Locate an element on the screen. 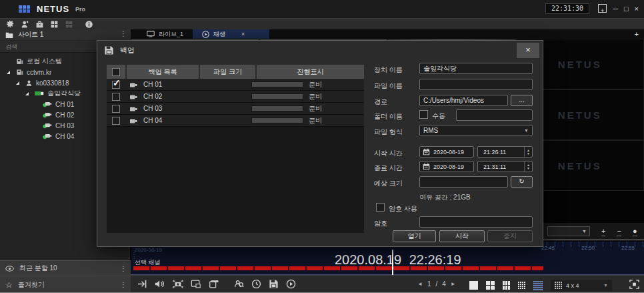 The height and width of the screenshot is (293, 644). favorites-menu-dots: ⋮ is located at coordinates (123, 284).